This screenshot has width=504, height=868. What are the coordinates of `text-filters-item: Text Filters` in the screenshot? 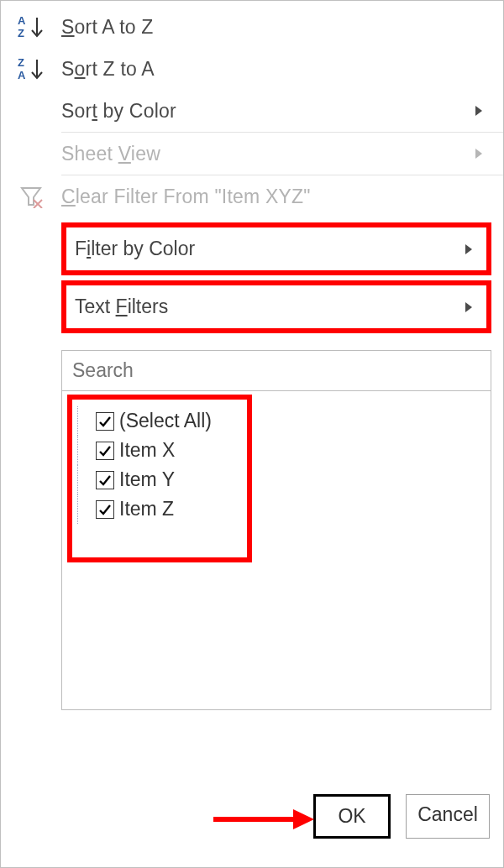 It's located at (276, 307).